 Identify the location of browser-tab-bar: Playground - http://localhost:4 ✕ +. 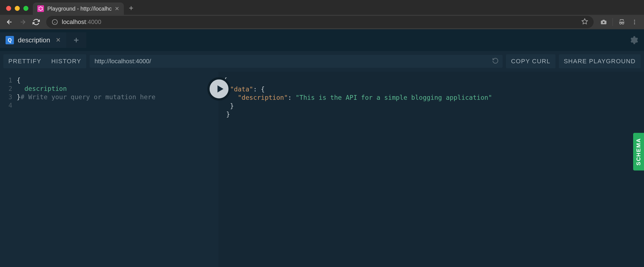
(322, 7).